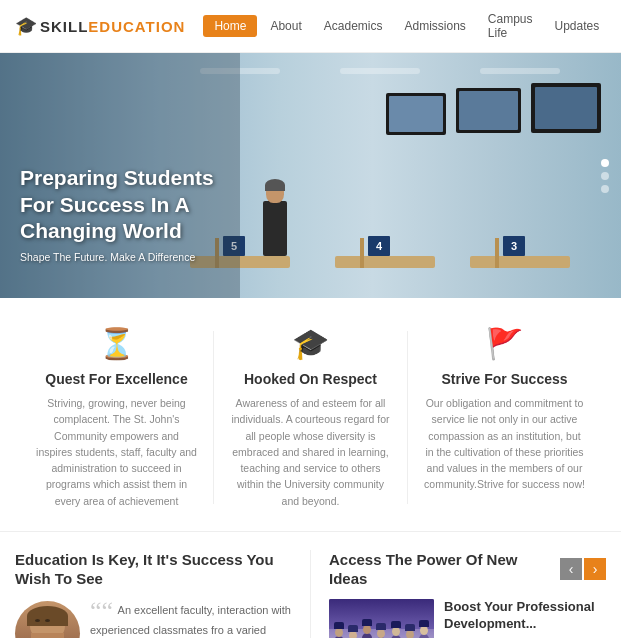 Image resolution: width=621 pixels, height=638 pixels. I want to click on main-nav: Home About Academics Admissions Campus L…, so click(412, 26).